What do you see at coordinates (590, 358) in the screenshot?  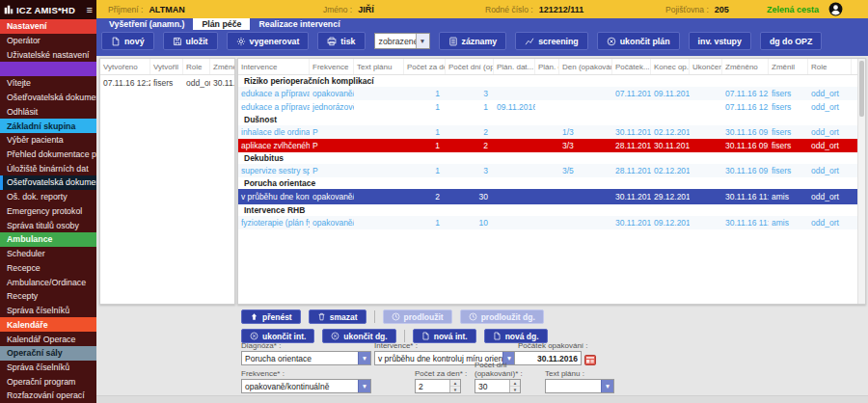 I see `calendar-icon` at bounding box center [590, 358].